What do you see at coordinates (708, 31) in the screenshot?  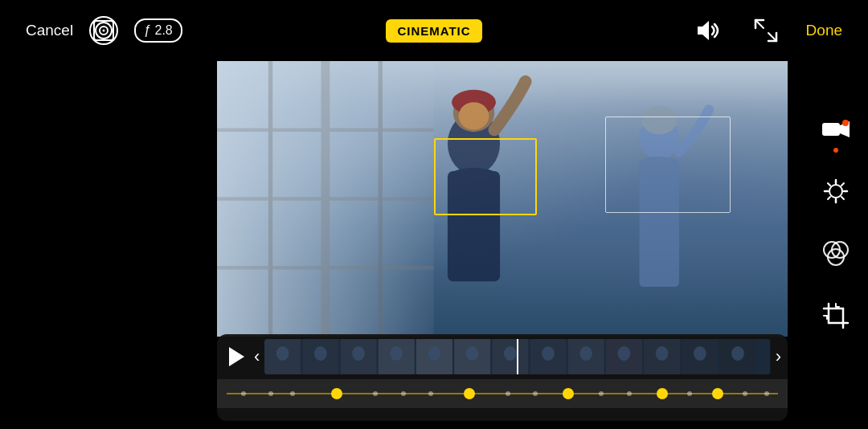 I see `volume-button` at bounding box center [708, 31].